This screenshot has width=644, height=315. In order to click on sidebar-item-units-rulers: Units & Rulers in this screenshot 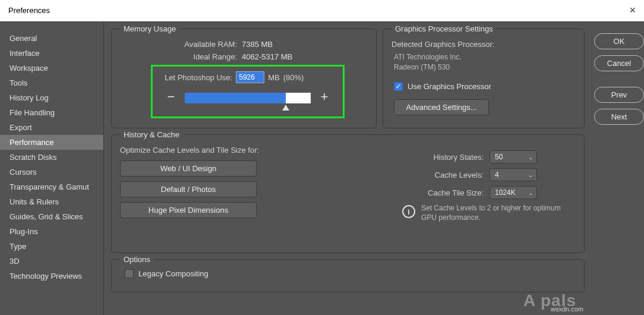, I will do `click(52, 202)`.